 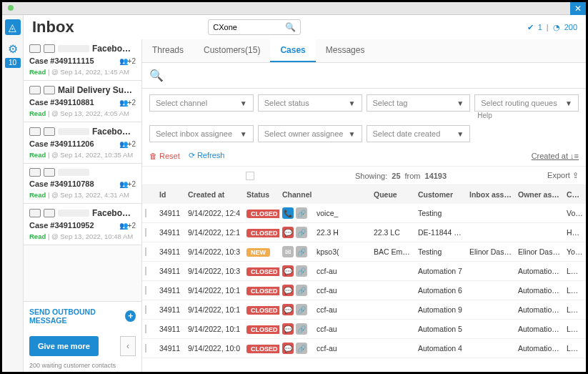 I want to click on case-id: Case #349111115, so click(x=61, y=61).